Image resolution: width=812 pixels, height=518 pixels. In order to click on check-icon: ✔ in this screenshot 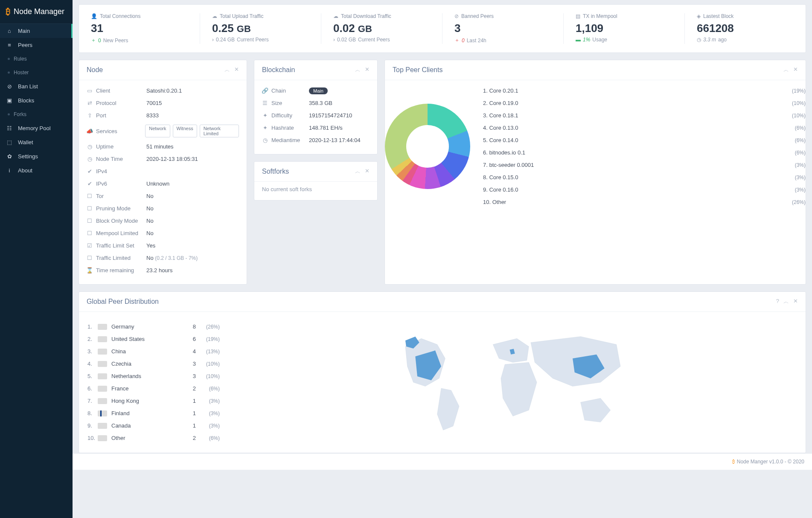, I will do `click(90, 183)`.